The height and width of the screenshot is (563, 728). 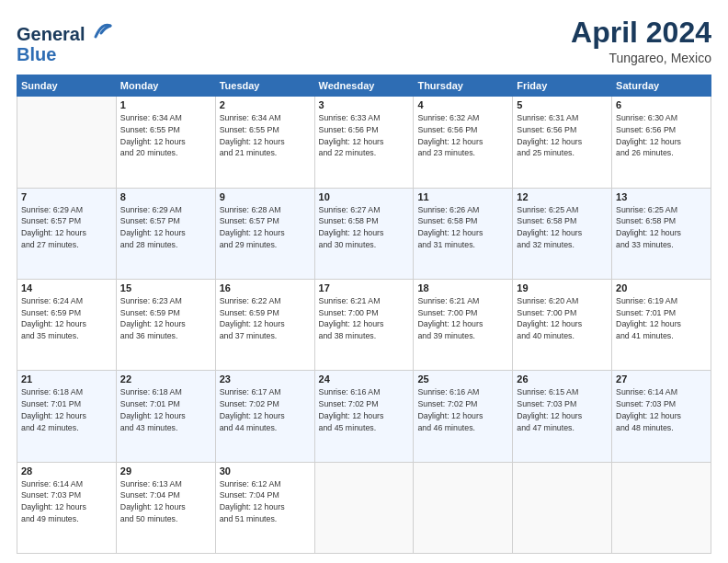 I want to click on calendar-cell: 9Sunrise: 6:28 AMSunset: 6:57 PMDaylight…, so click(x=265, y=234).